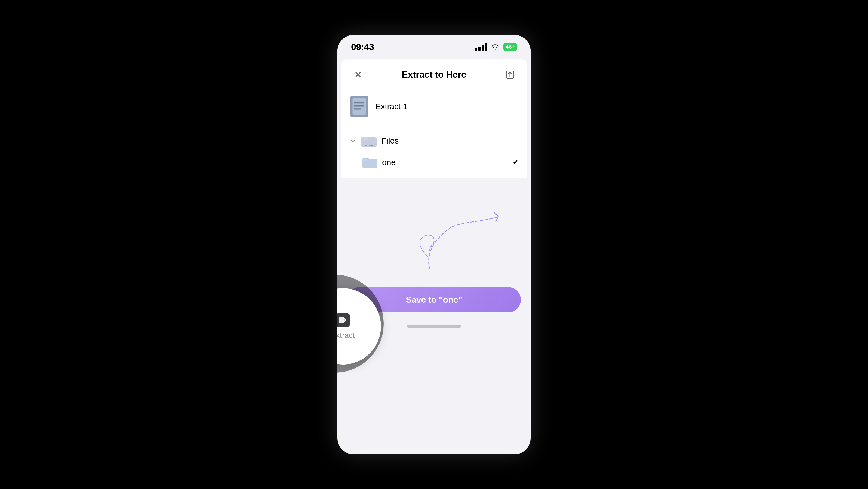 This screenshot has height=489, width=868. What do you see at coordinates (359, 107) in the screenshot?
I see `document-icon` at bounding box center [359, 107].